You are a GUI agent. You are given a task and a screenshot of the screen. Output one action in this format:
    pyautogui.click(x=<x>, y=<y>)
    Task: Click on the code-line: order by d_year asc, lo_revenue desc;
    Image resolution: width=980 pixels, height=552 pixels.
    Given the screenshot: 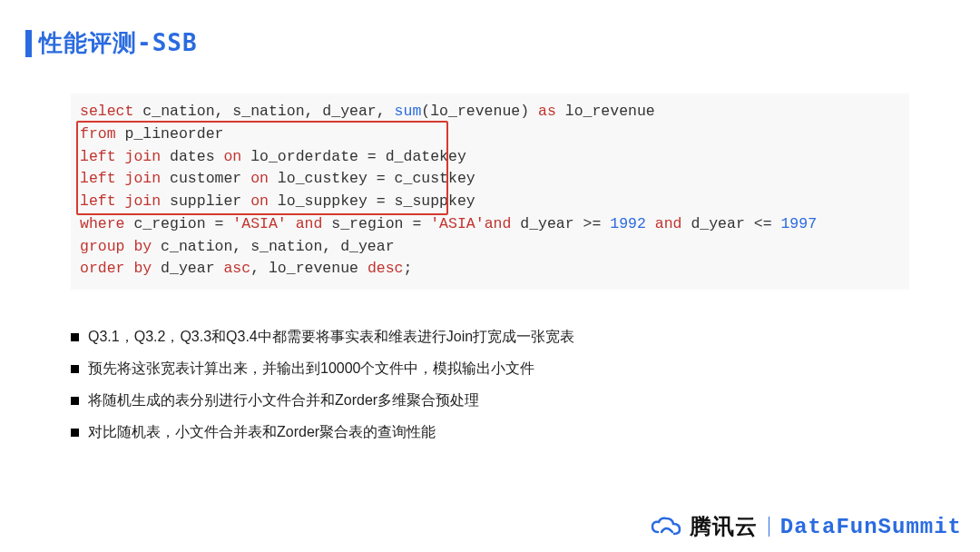 What is the action you would take?
    pyautogui.click(x=490, y=269)
    